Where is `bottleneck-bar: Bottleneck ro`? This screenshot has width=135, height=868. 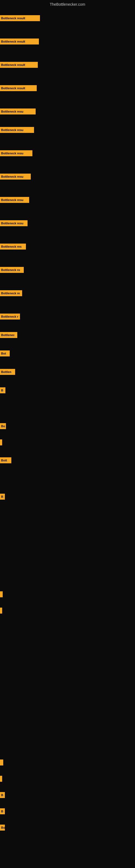
bottleneck-bar: Bottleneck ro is located at coordinates (12, 270).